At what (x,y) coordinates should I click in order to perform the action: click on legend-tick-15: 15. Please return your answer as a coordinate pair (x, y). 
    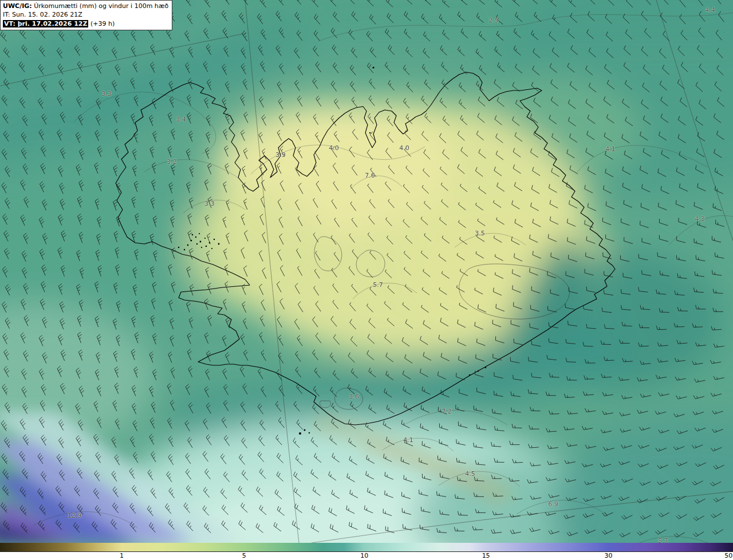
    Looking at the image, I should click on (486, 555).